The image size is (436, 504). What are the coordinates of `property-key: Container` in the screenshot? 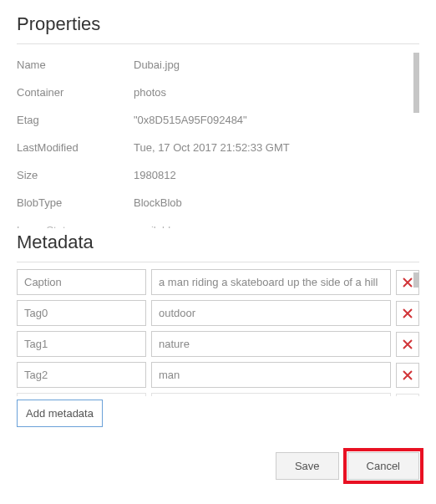 It's located at (75, 92).